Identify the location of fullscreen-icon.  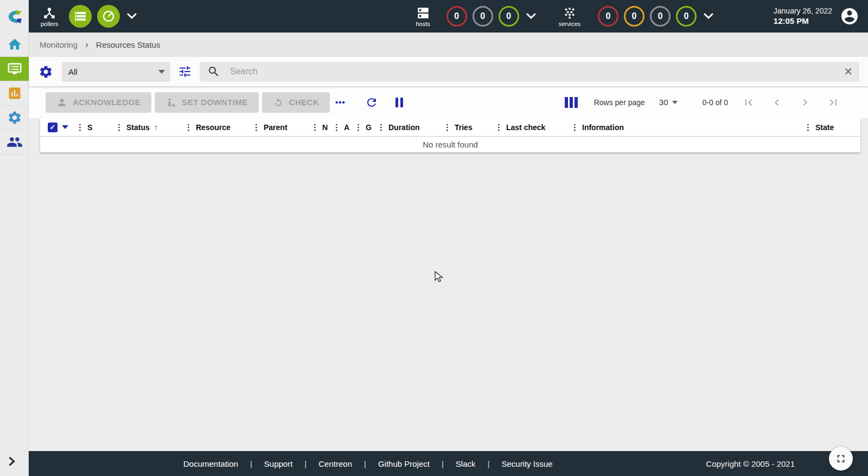
(841, 459).